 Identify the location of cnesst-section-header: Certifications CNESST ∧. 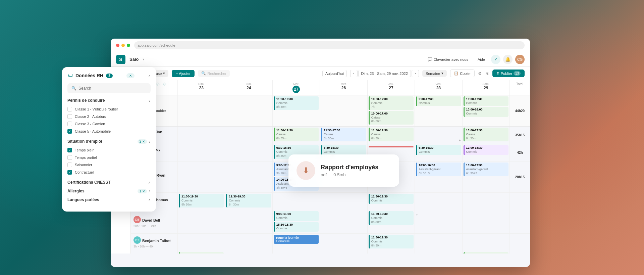
(109, 182).